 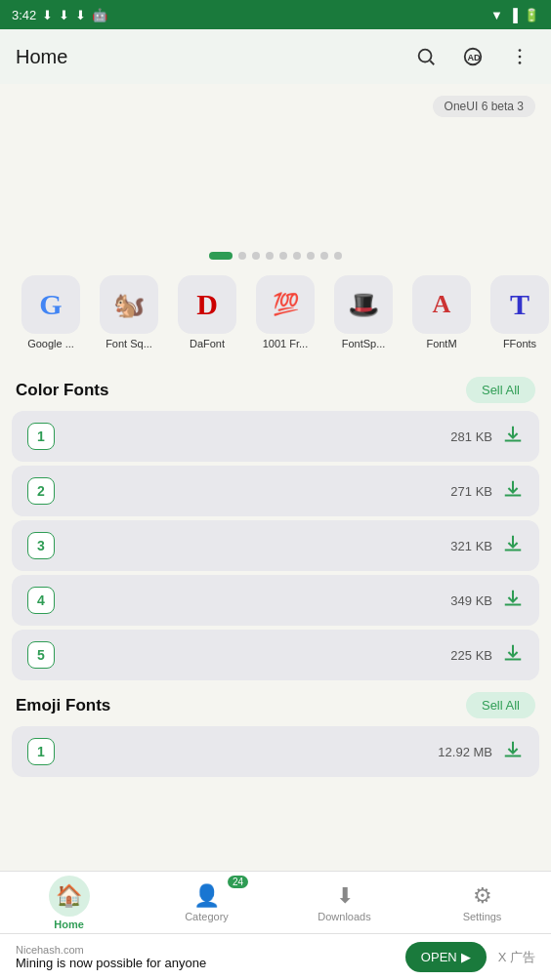 I want to click on battery-icon: 🔋, so click(x=531, y=16).